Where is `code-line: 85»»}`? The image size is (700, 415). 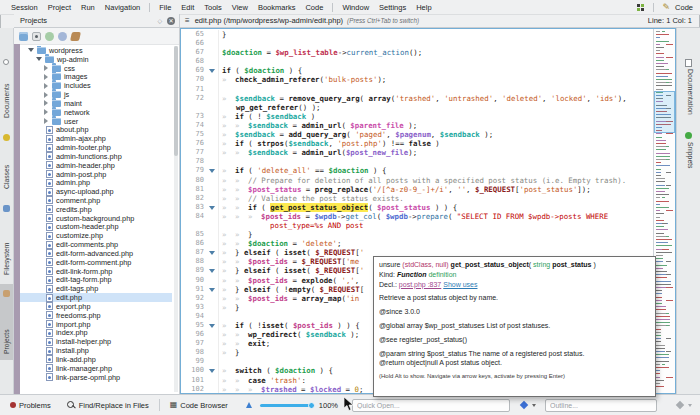 code-line: 85»»} is located at coordinates (417, 234).